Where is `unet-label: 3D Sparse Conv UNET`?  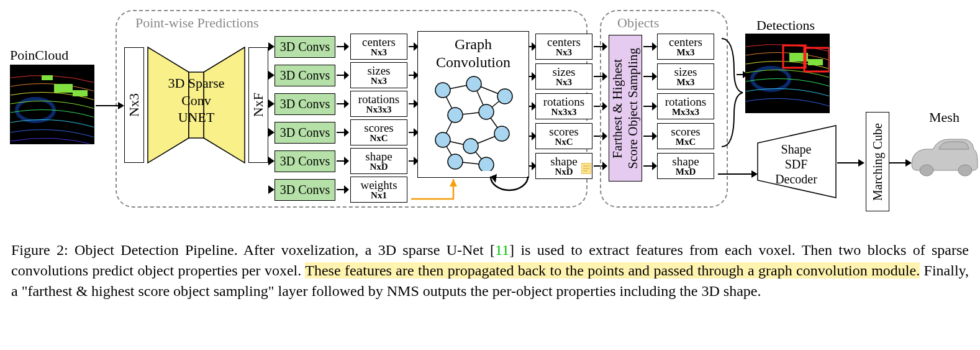 unet-label: 3D Sparse Conv UNET is located at coordinates (196, 101).